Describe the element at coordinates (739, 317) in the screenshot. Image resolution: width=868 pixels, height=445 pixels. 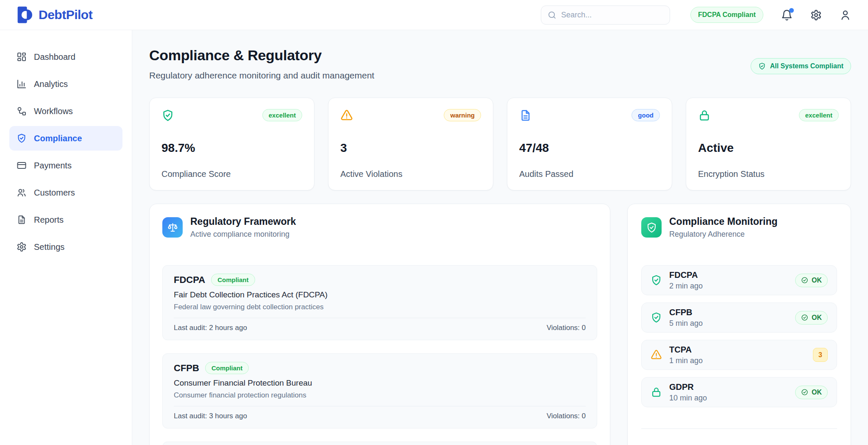
I see `monitoring-item-cfpb: CFPB 5 min ago OK` at that location.